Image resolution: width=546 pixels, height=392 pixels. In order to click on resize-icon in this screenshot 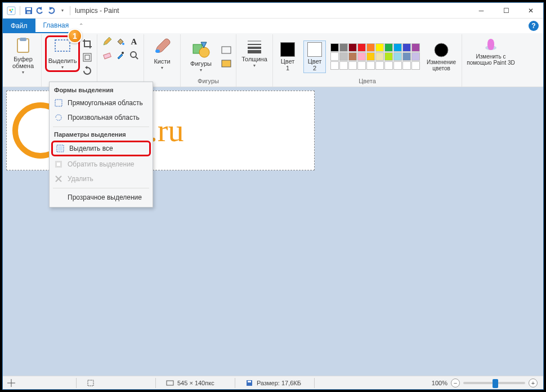, I will do `click(87, 57)`.